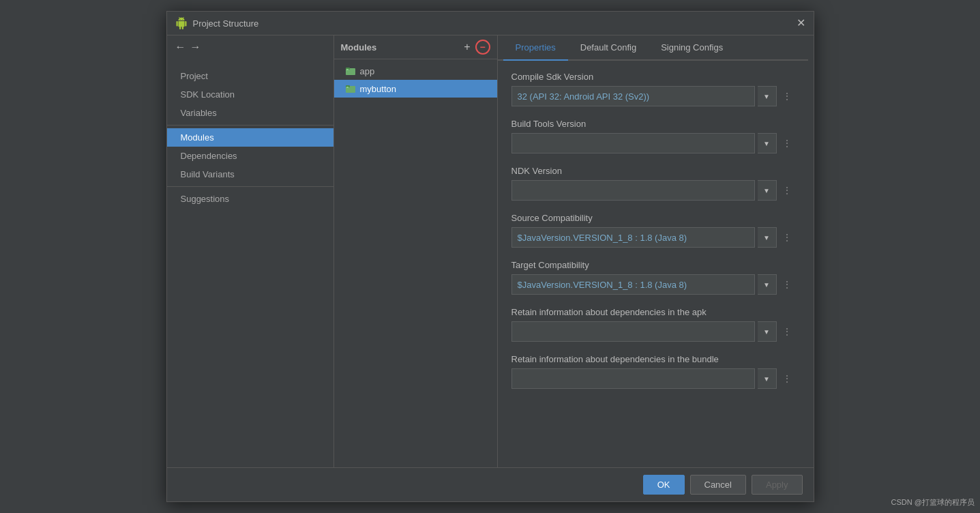  Describe the element at coordinates (664, 484) in the screenshot. I see `ok-button: OK` at that location.